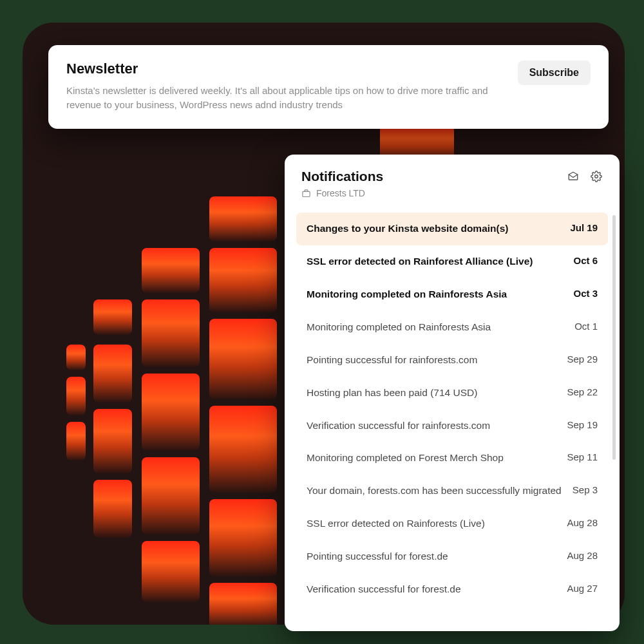 This screenshot has width=644, height=644. What do you see at coordinates (452, 261) in the screenshot?
I see `notification-item: SSL error detected on Rainforest Allianc…` at bounding box center [452, 261].